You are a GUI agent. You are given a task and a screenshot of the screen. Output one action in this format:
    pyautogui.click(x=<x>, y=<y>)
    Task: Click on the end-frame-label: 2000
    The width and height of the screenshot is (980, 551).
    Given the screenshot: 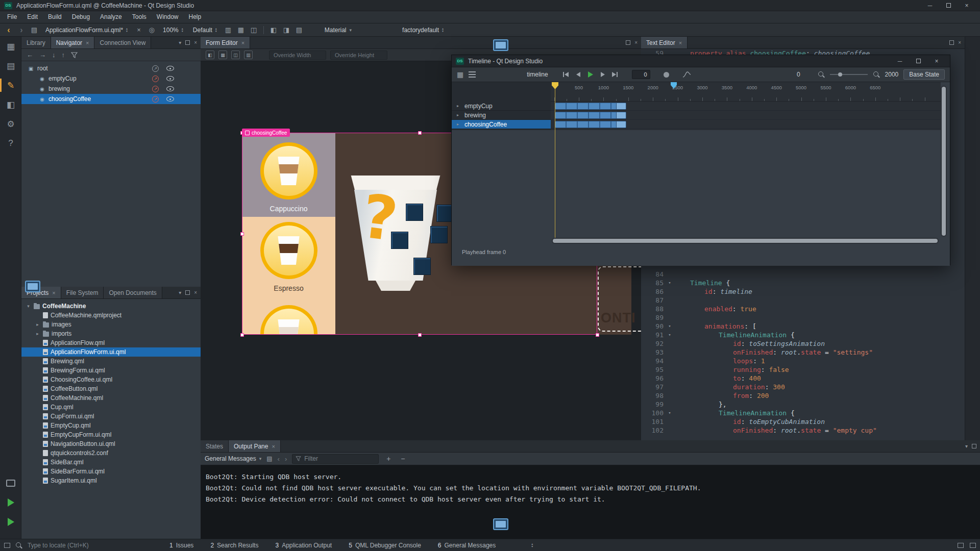 What is the action you would take?
    pyautogui.click(x=892, y=74)
    